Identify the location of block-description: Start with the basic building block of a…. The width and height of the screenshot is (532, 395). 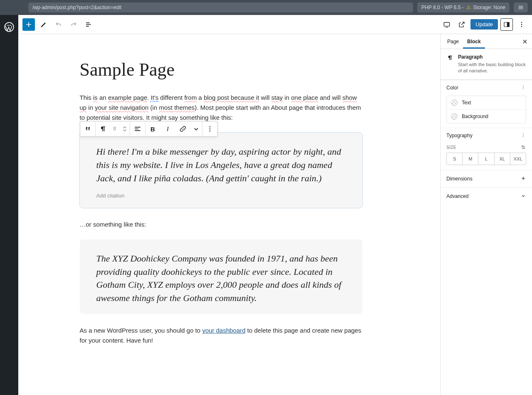
(492, 68).